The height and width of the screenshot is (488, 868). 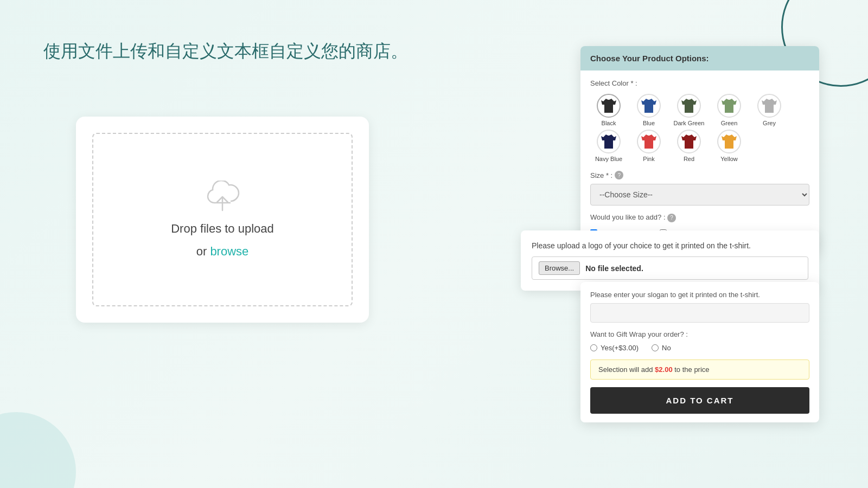 What do you see at coordinates (609, 123) in the screenshot?
I see `color-name-black: Black` at bounding box center [609, 123].